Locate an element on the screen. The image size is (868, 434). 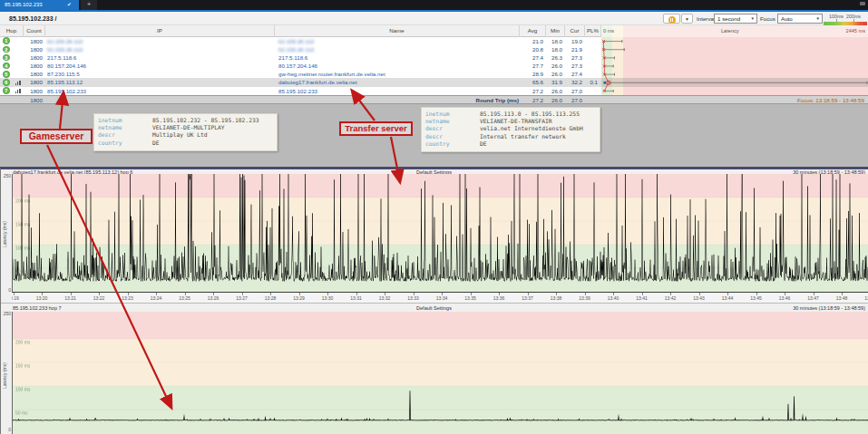
latency-max-label: 2445 ms is located at coordinates (856, 31).